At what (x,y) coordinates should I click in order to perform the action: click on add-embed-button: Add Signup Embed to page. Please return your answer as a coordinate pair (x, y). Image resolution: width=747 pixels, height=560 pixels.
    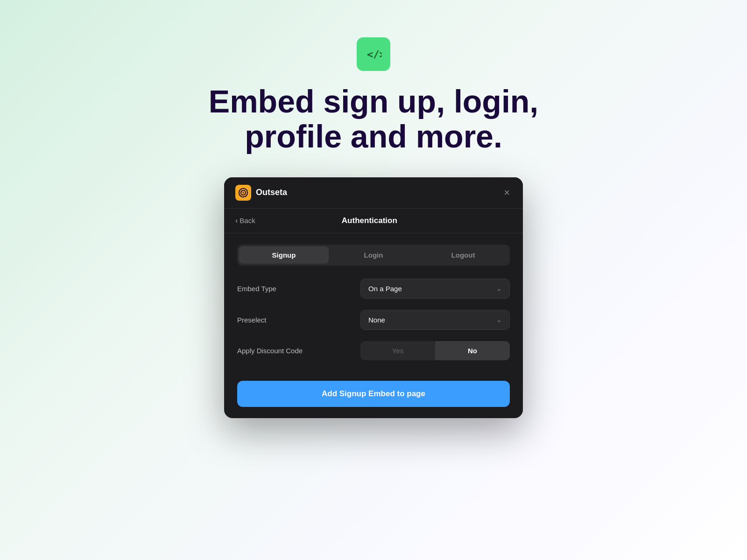
    Looking at the image, I should click on (374, 394).